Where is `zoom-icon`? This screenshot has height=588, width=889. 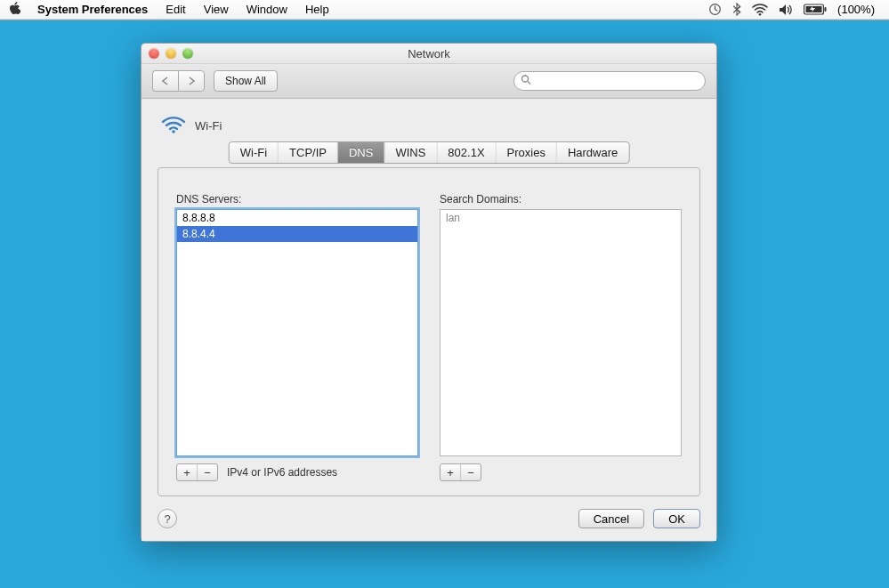
zoom-icon is located at coordinates (188, 53).